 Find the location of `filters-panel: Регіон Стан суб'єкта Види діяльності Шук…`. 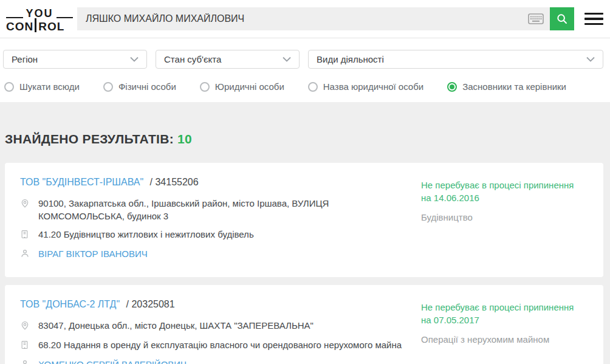

filters-panel: Регіон Стан суб'єкта Види діяльності Шук… is located at coordinates (305, 65).